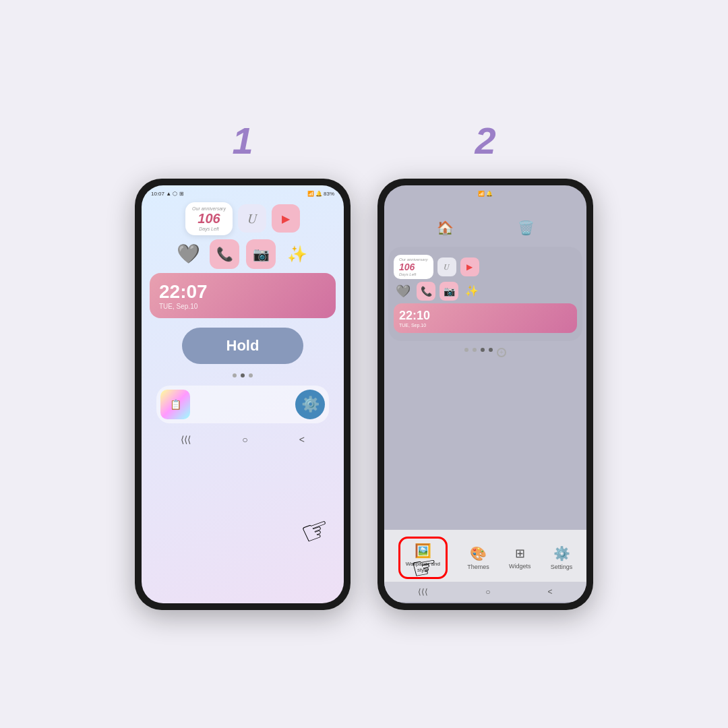 Image resolution: width=728 pixels, height=728 pixels. Describe the element at coordinates (488, 592) in the screenshot. I see `nav-home-2: ○` at that location.